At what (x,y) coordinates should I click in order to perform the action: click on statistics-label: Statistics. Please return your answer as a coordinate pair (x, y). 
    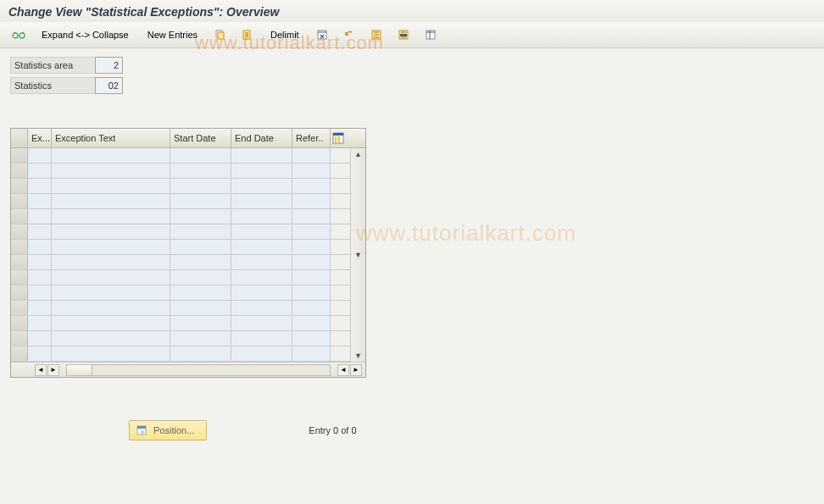
    Looking at the image, I should click on (53, 86).